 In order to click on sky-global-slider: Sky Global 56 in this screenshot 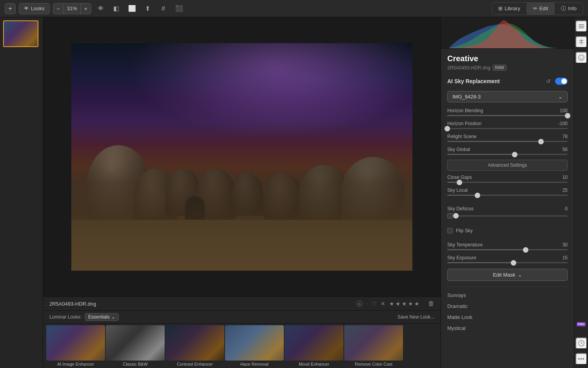, I will do `click(507, 151)`.